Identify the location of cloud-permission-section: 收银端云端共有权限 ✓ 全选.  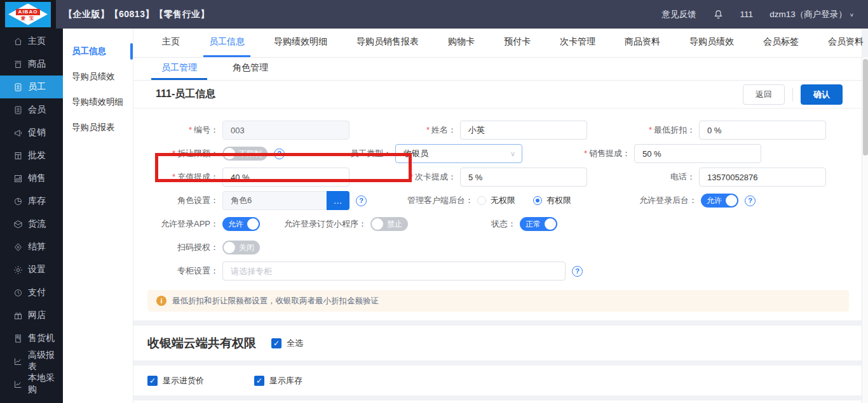
(498, 343).